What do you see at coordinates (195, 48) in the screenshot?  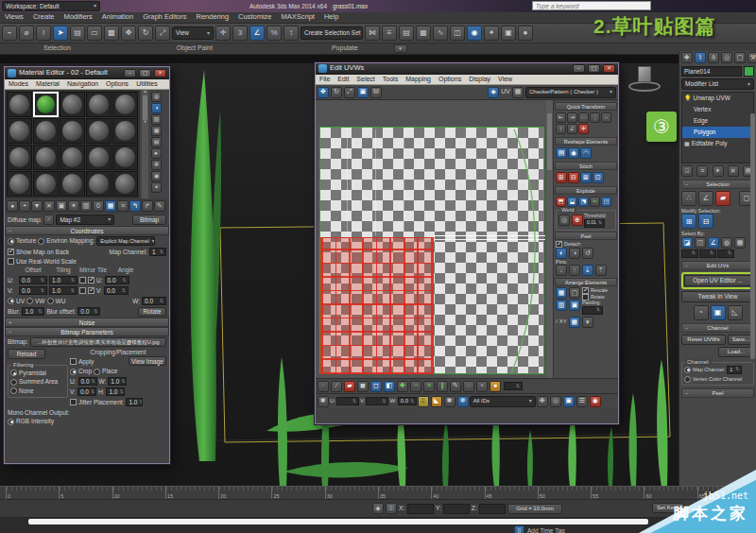 I see `ribbon-tab-object-paint: Object Paint` at bounding box center [195, 48].